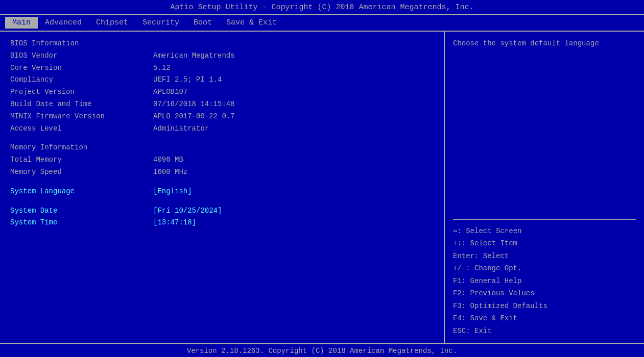  What do you see at coordinates (222, 44) in the screenshot?
I see `bios-info-header: BIOS Information` at bounding box center [222, 44].